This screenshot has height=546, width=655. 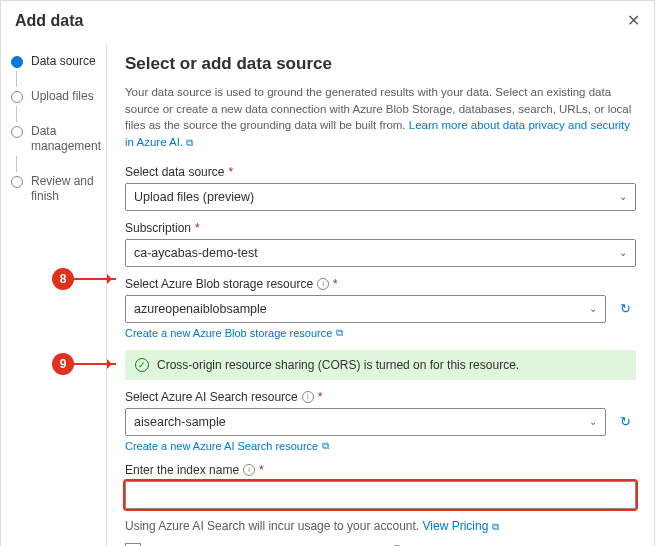 I want to click on field-blob-storage: Select Azure Blob storage resource i * a…, so click(x=380, y=308).